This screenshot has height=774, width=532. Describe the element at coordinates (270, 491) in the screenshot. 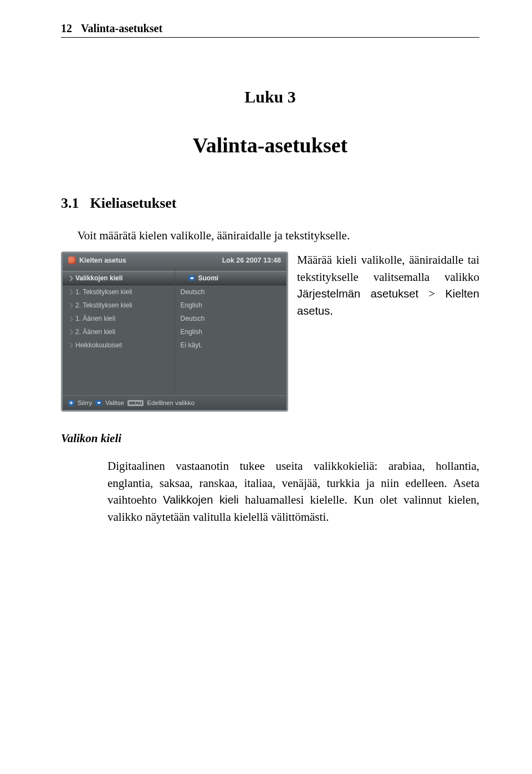

I see `body-paragraph: Digitaalinen vastaanotin tukee useita va…` at that location.